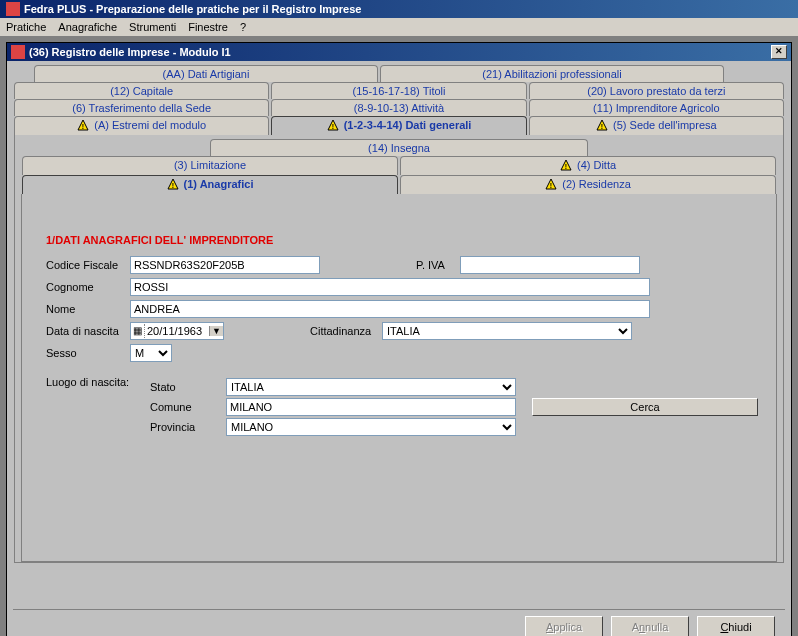 The height and width of the screenshot is (636, 798). I want to click on app-title: Fedra PLUS - Preparazione delle pratiche…, so click(192, 9).